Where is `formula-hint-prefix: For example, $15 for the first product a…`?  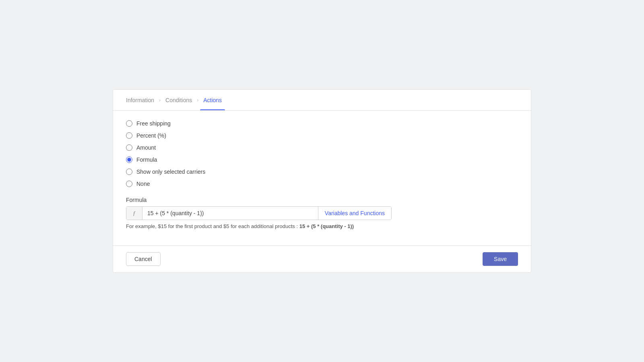 formula-hint-prefix: For example, $15 for the first product a… is located at coordinates (213, 226).